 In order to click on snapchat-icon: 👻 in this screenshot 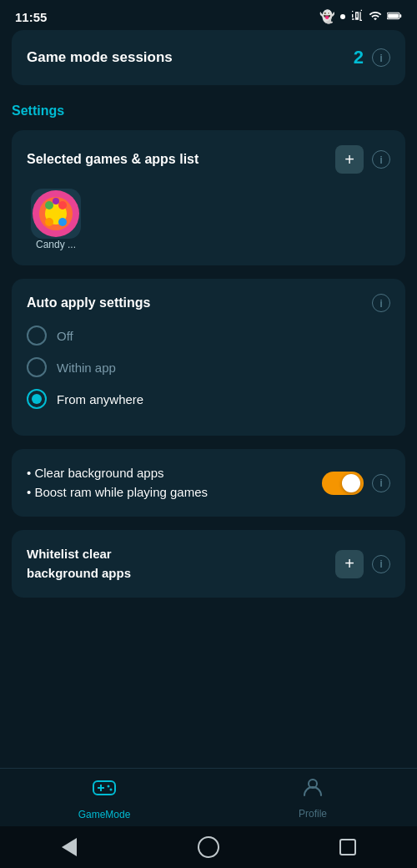, I will do `click(327, 17)`.